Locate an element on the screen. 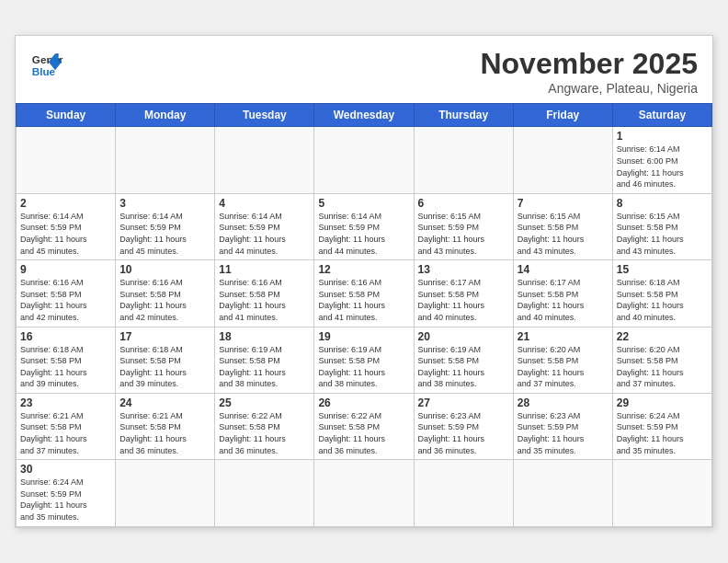  header-tuesday: Tuesday is located at coordinates (265, 116).